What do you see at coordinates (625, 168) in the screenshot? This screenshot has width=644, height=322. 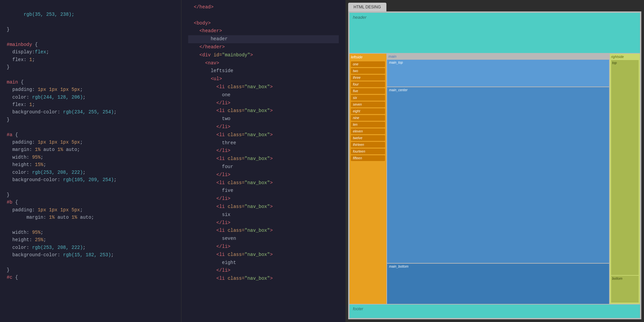 I see `preview-rs-top: top` at bounding box center [625, 168].